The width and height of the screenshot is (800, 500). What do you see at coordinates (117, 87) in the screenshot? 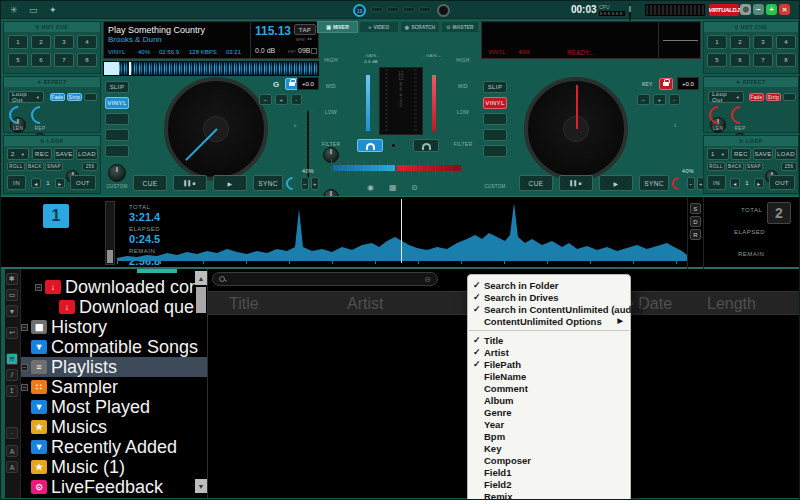
I see `deck1-slip-button: SLIP` at bounding box center [117, 87].